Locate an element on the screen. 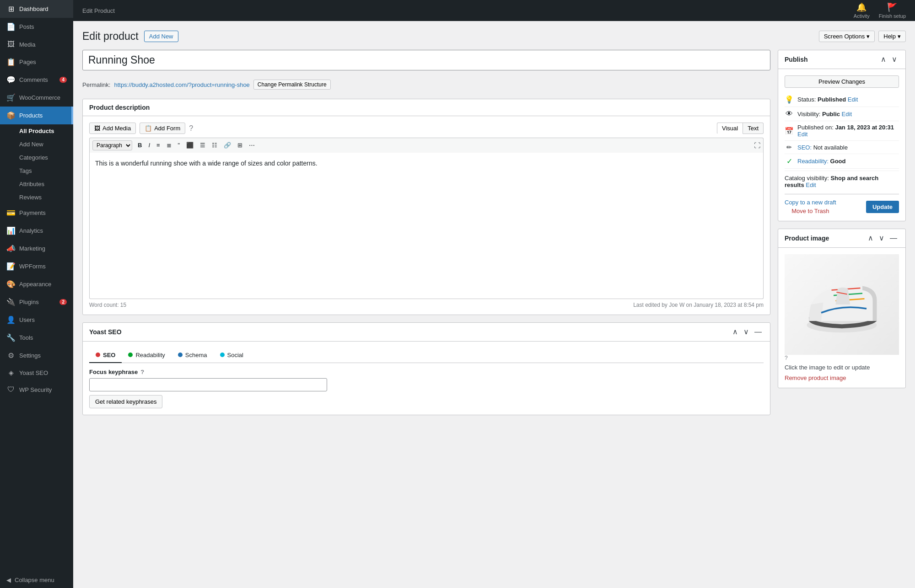  sidebar-item-yoast-seo: ◈ Yoast SEO is located at coordinates (37, 373).